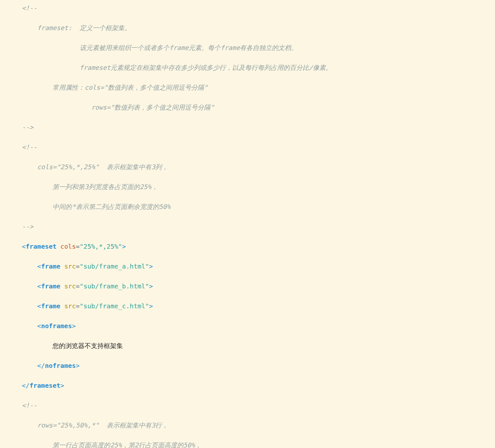  Describe the element at coordinates (87, 425) in the screenshot. I see `code-token: rows="25%,50%,*" 表示框架集中有3行，` at that location.